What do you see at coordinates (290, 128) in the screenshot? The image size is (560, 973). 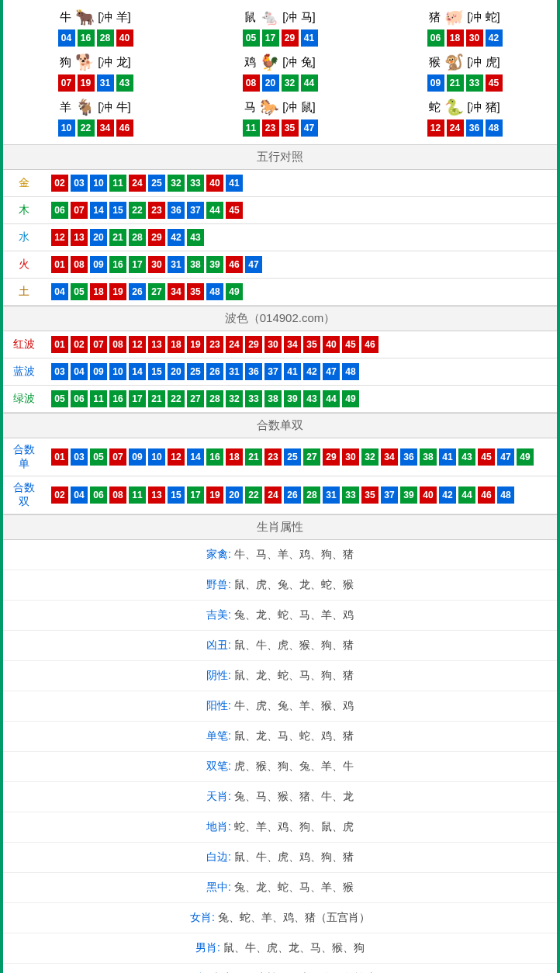 I see `number-ball: 35` at bounding box center [290, 128].